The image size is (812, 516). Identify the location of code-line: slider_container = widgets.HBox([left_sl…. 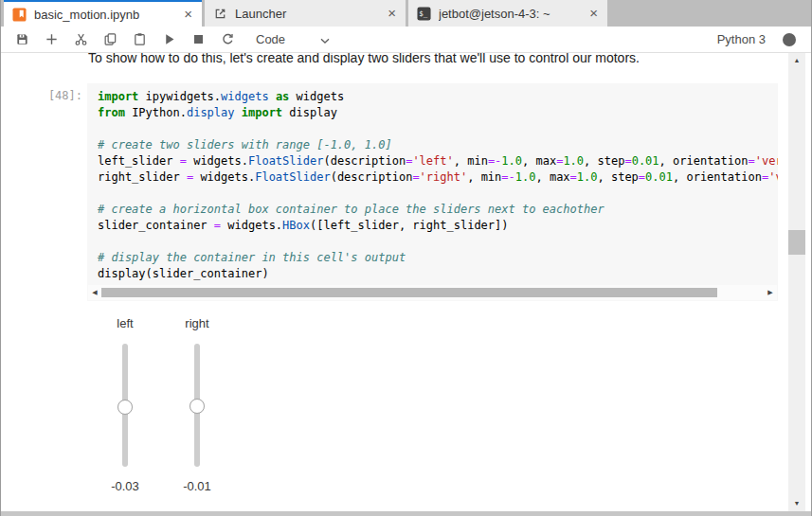
(438, 225).